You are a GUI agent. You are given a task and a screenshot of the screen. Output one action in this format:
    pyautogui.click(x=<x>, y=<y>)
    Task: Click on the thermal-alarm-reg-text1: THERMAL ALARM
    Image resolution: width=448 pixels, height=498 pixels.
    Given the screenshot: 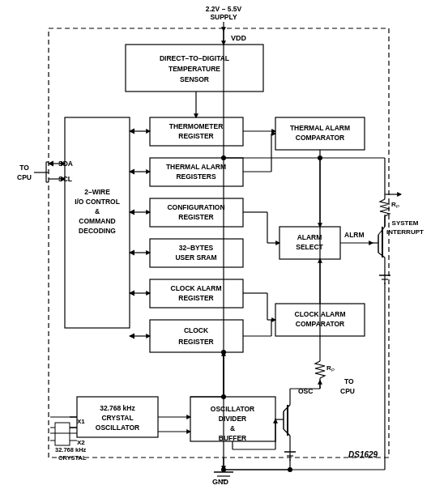 What is the action you would take?
    pyautogui.click(x=196, y=167)
    